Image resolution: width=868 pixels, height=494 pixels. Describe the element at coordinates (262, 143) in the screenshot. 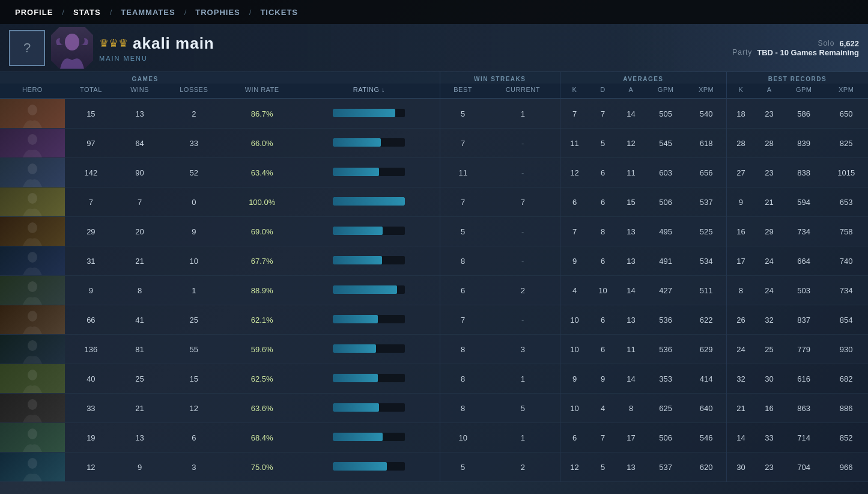

I see `win-rate: 66.0%` at that location.